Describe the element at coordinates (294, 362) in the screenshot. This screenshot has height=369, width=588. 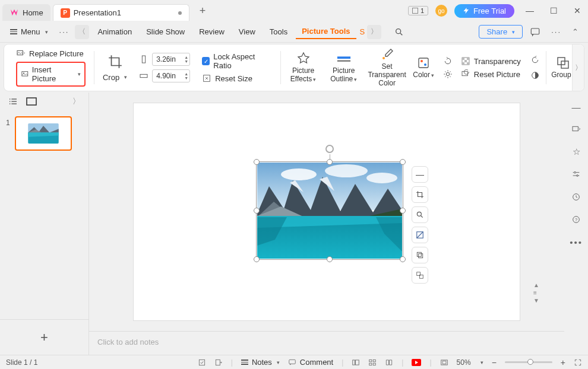
I see `status-bar: Slide 1 / 1 | Notes▾ Comment | | | 50%▾ …` at that location.